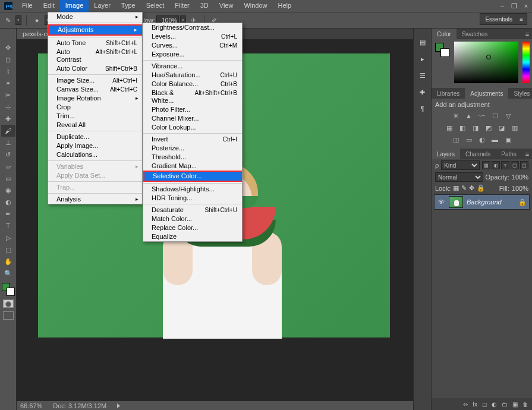  What do you see at coordinates (31, 406) in the screenshot?
I see `zoom-value: 66.67%` at bounding box center [31, 406].